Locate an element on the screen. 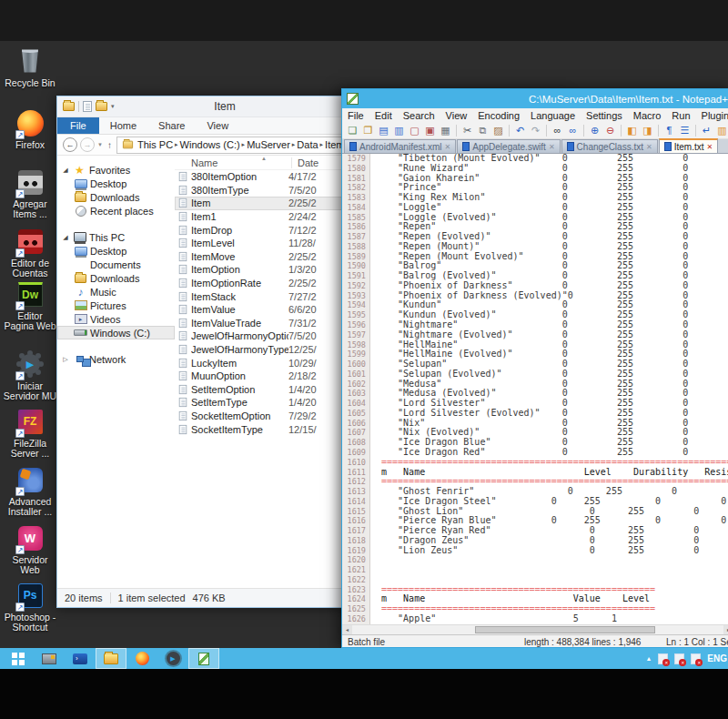 This screenshot has width=728, height=719. ribbon-tab-file: File is located at coordinates (78, 126).